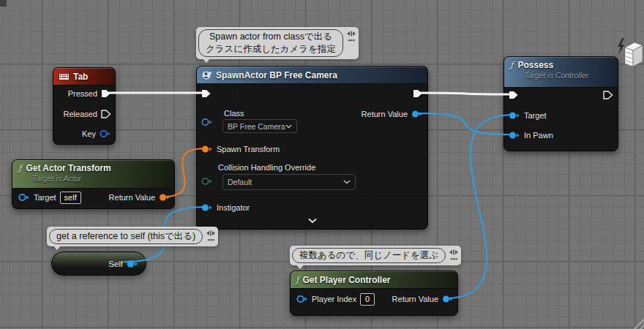 The height and width of the screenshot is (329, 644). Describe the element at coordinates (64, 77) in the screenshot. I see `keyboard-icon` at that location.